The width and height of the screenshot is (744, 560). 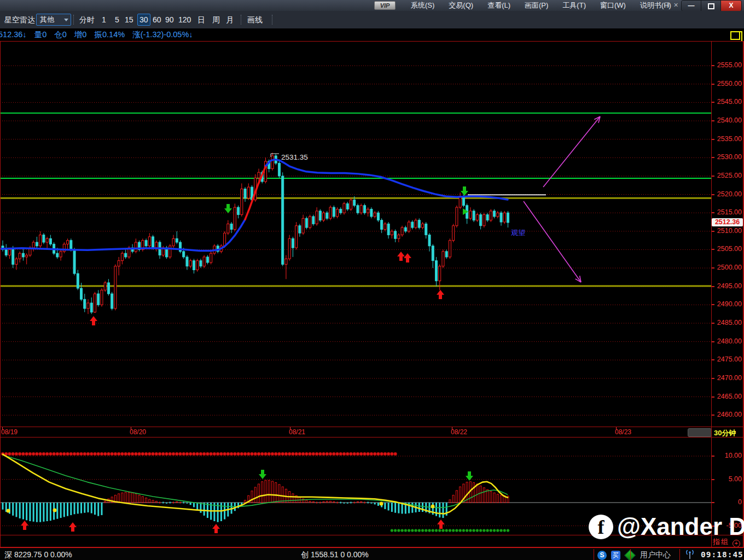 I want to click on price-axis-label: 2465.00, so click(x=730, y=396).